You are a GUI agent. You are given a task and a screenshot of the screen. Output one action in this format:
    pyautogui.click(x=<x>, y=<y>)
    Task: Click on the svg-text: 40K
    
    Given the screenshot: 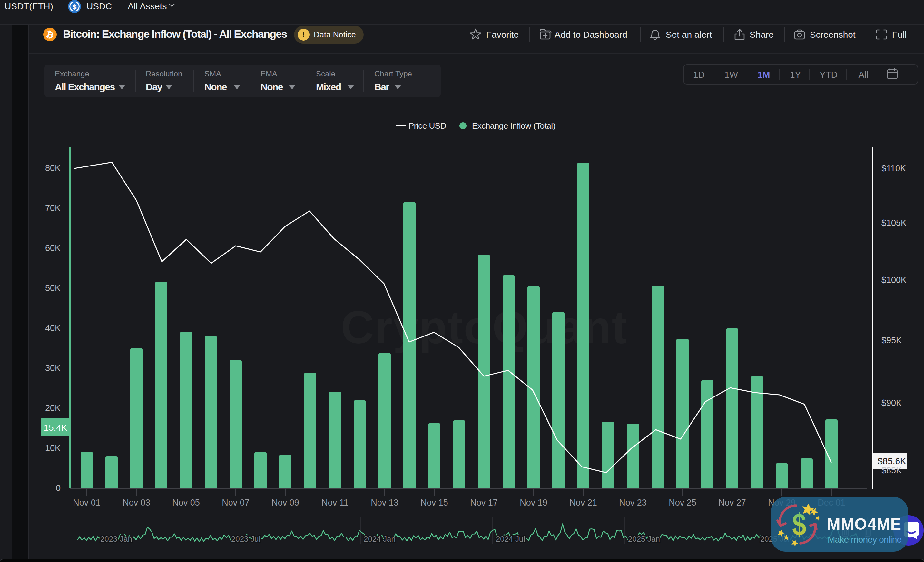 What is the action you would take?
    pyautogui.click(x=53, y=328)
    